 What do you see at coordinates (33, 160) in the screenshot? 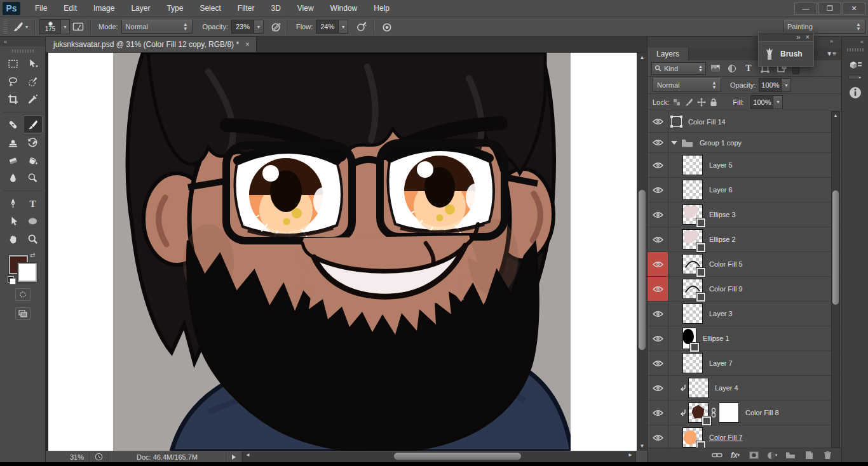
I see `tool-bucket` at bounding box center [33, 160].